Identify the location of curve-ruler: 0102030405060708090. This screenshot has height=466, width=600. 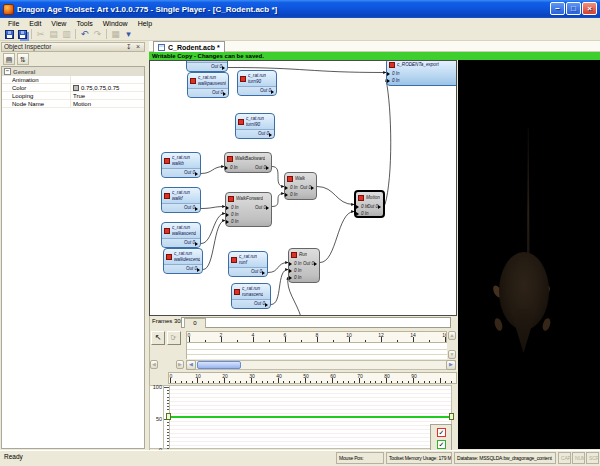
(312, 378).